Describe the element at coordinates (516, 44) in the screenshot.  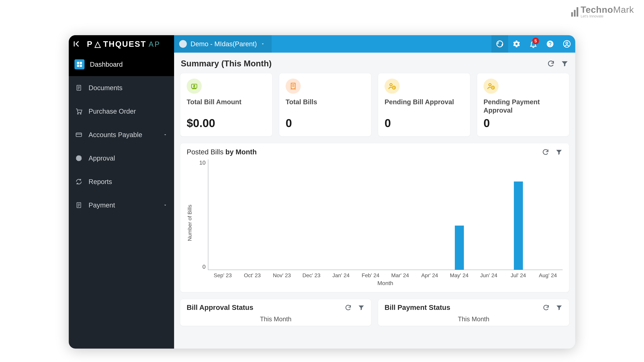
I see `settings-button` at that location.